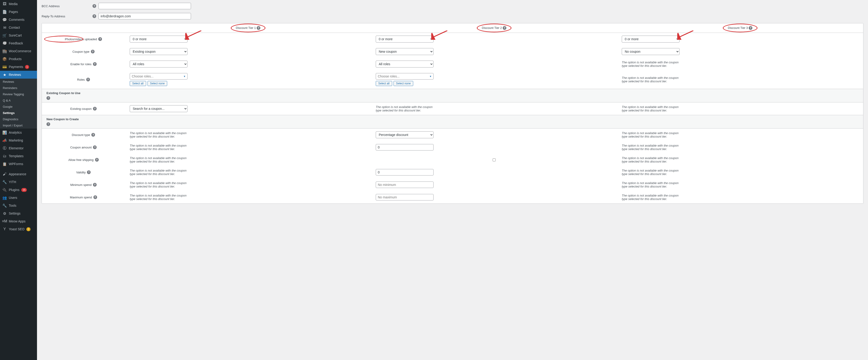  Describe the element at coordinates (19, 113) in the screenshot. I see `sidebar-subitem-settings: Settings` at that location.